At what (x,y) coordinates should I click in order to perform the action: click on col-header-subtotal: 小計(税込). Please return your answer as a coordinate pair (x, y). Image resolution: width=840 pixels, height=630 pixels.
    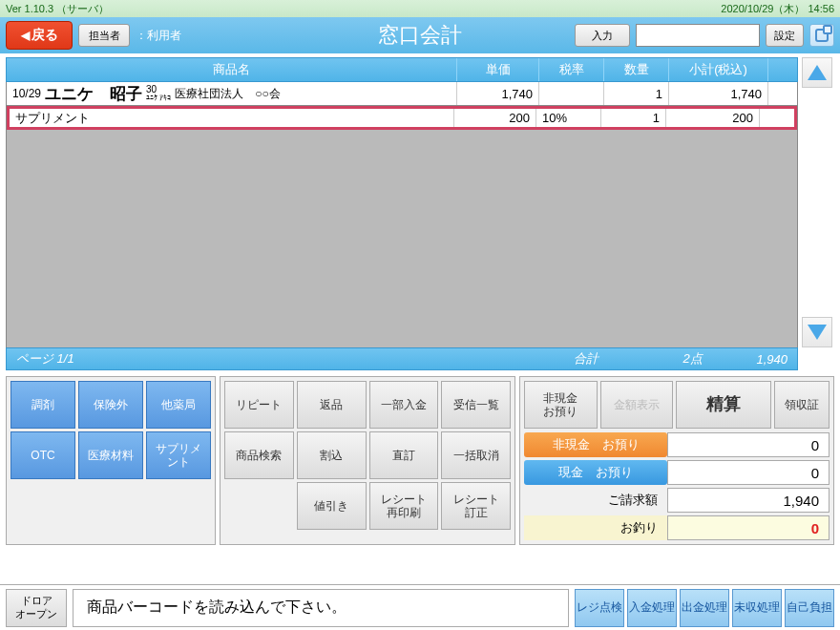
    Looking at the image, I should click on (719, 70).